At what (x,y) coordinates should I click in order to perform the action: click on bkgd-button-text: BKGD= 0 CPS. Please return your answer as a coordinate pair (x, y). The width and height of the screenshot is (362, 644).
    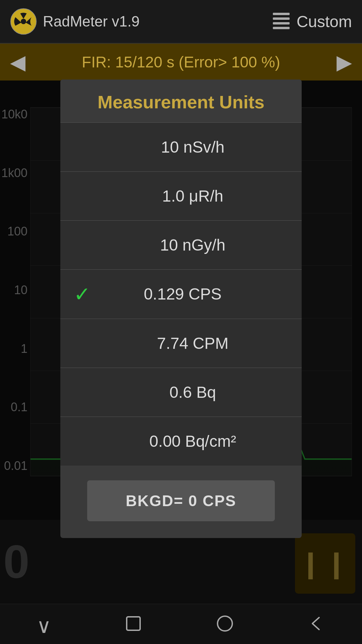
    Looking at the image, I should click on (181, 501).